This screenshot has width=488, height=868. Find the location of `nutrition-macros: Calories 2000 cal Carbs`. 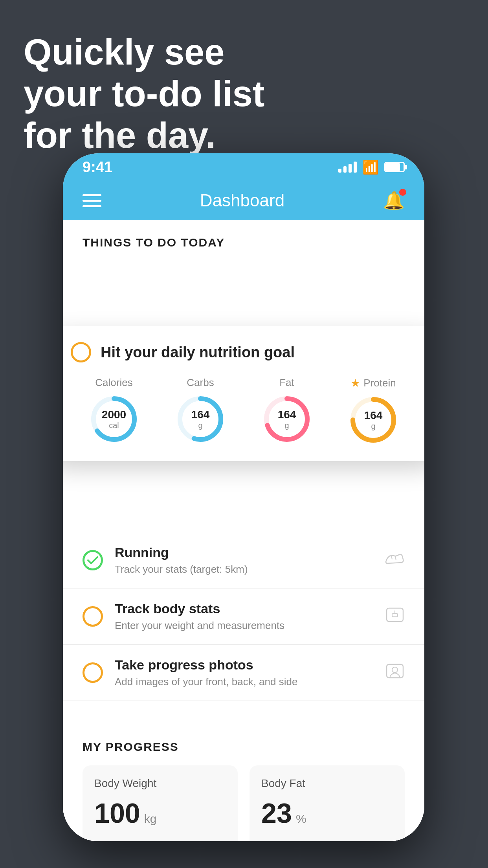

nutrition-macros: Calories 2000 cal Carbs is located at coordinates (244, 411).